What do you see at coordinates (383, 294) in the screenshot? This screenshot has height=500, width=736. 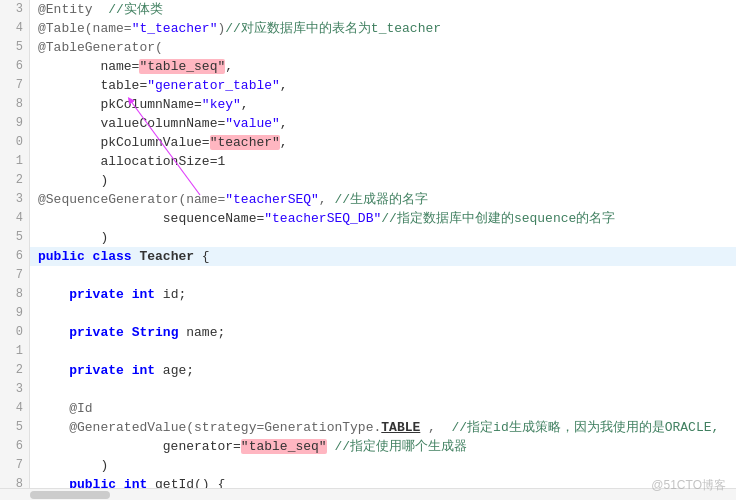 I see `line-content: private int id;` at bounding box center [383, 294].